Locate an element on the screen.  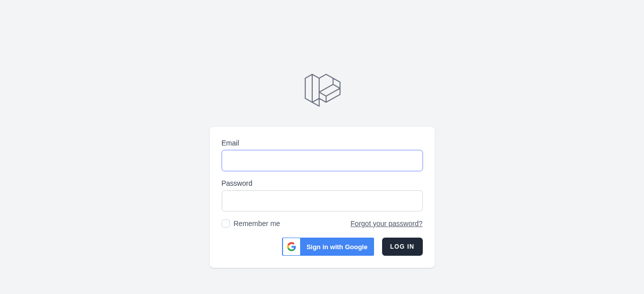
google-signin-button: Sign in with Google is located at coordinates (328, 247).